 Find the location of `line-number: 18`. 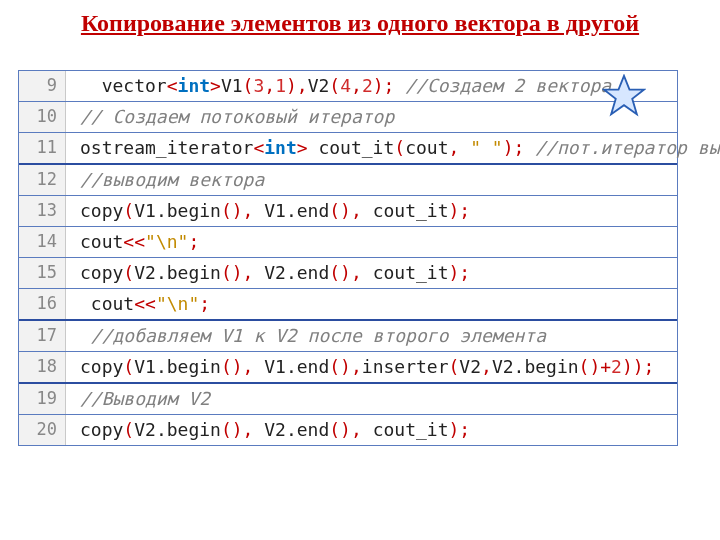

line-number: 18 is located at coordinates (42, 367).